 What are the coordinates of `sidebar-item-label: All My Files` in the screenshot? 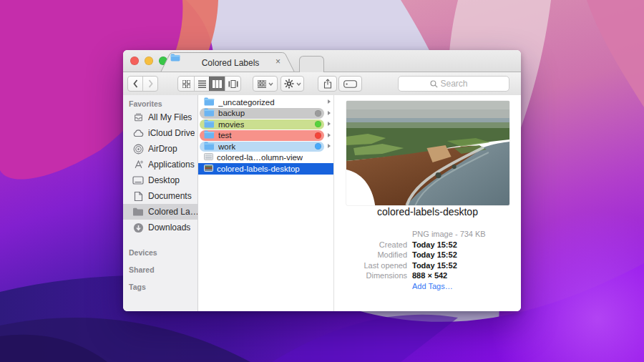 It's located at (170, 117).